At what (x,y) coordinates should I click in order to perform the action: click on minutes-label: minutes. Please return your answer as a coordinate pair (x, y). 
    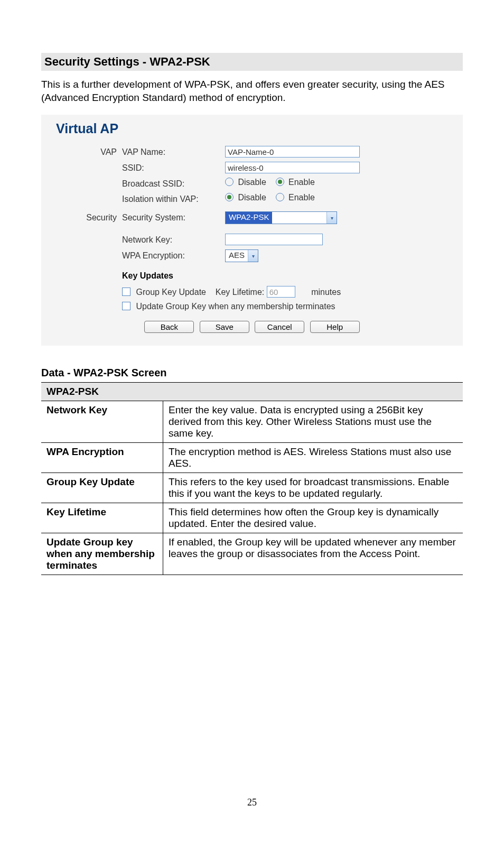
    Looking at the image, I should click on (326, 292).